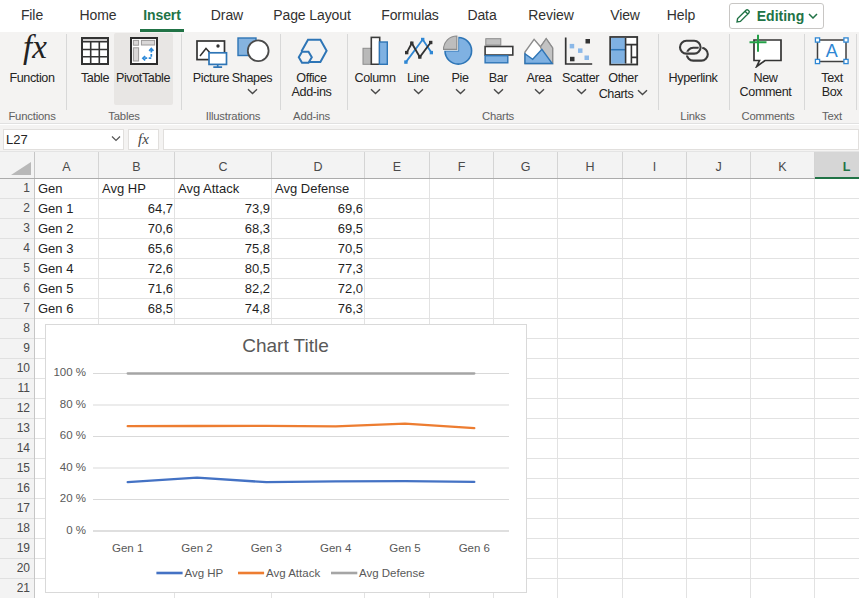  I want to click on svg-text: Avg Attack, so click(293, 573).